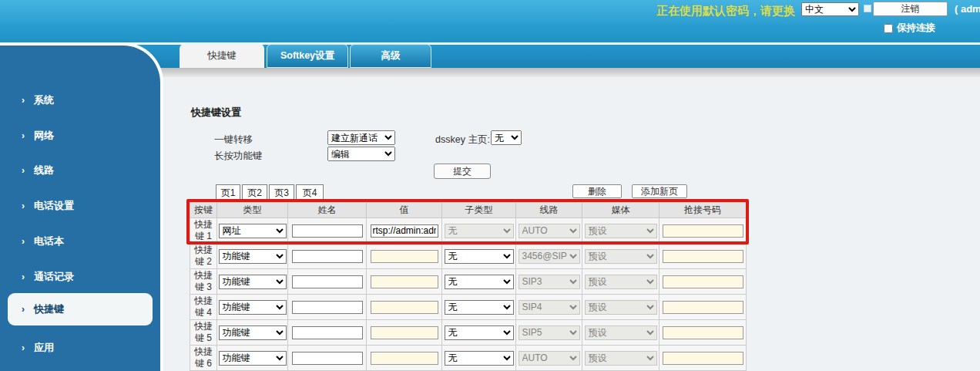  I want to click on sidebar-item-label: 系统, so click(44, 100).